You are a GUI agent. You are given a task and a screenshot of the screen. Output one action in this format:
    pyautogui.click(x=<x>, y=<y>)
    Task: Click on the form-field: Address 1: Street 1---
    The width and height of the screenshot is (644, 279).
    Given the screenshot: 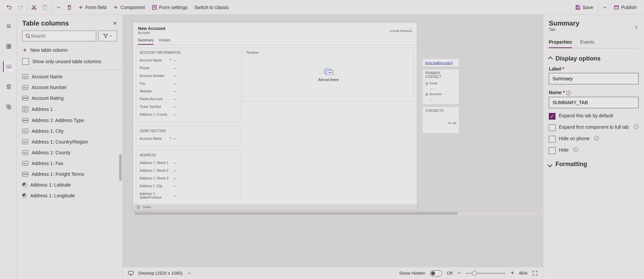 What is the action you would take?
    pyautogui.click(x=188, y=163)
    